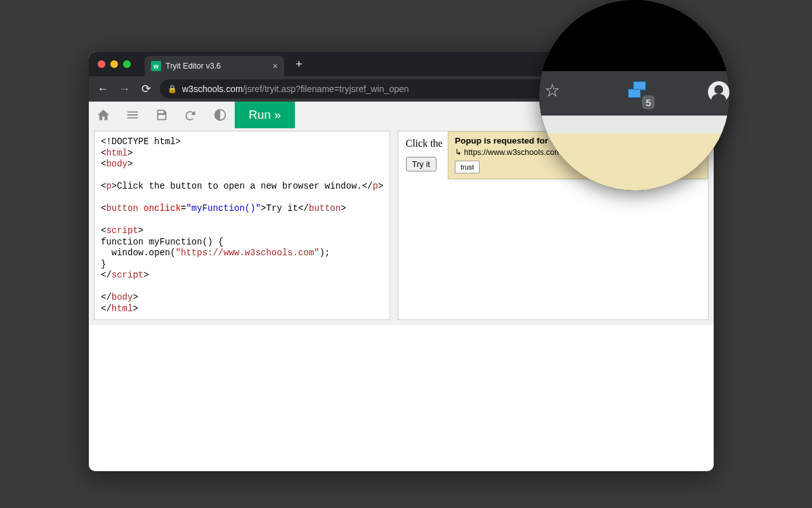  What do you see at coordinates (124, 89) in the screenshot?
I see `nav-forward-button: →` at bounding box center [124, 89].